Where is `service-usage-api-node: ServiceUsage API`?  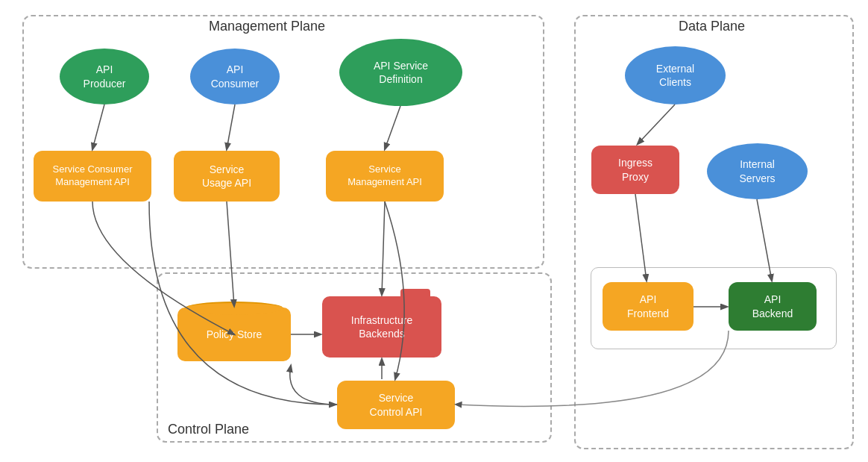
service-usage-api-node: ServiceUsage API is located at coordinates (227, 176).